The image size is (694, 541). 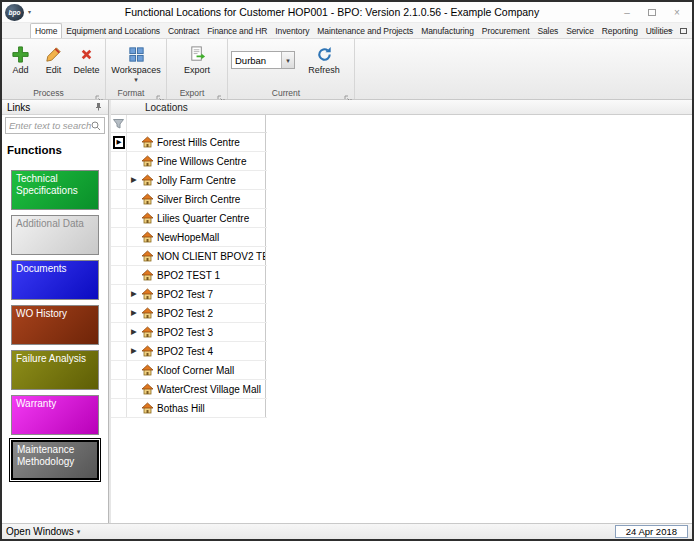 I want to click on close-button: ×, so click(x=677, y=12).